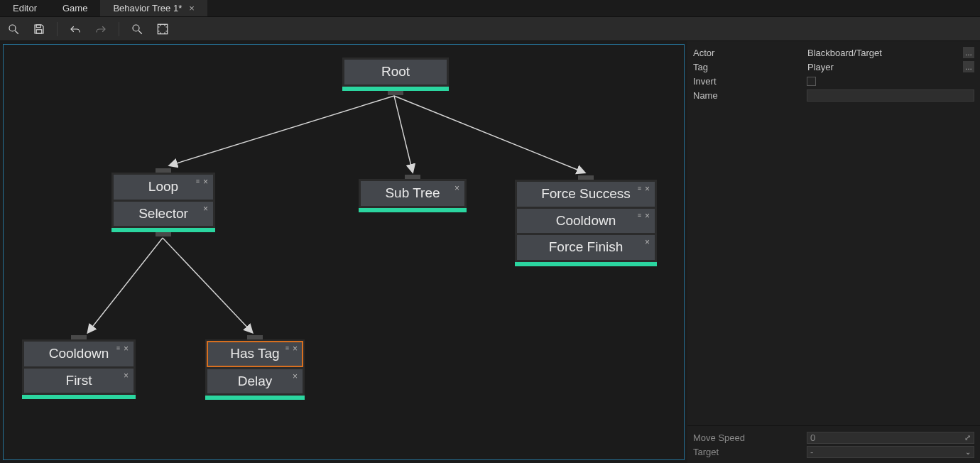  I want to click on tab-behavior-tree: Behavior Tree 1* ×, so click(153, 9).